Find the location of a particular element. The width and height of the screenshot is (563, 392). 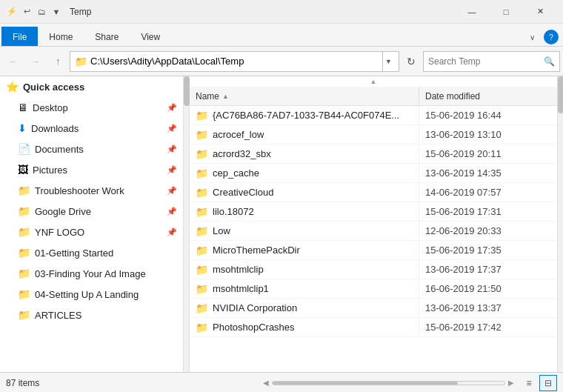

sidebar-item-desktop: 🖥 Desktop 📌 is located at coordinates (92, 107).